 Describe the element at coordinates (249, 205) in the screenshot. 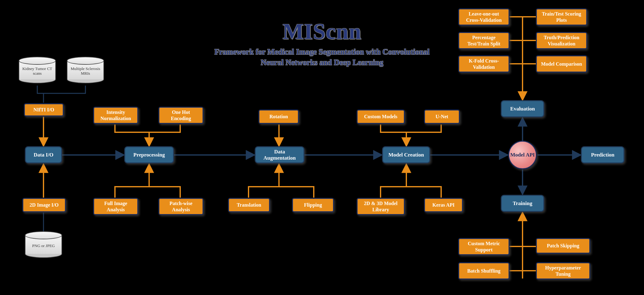

I see `opt-translation: Translation` at that location.